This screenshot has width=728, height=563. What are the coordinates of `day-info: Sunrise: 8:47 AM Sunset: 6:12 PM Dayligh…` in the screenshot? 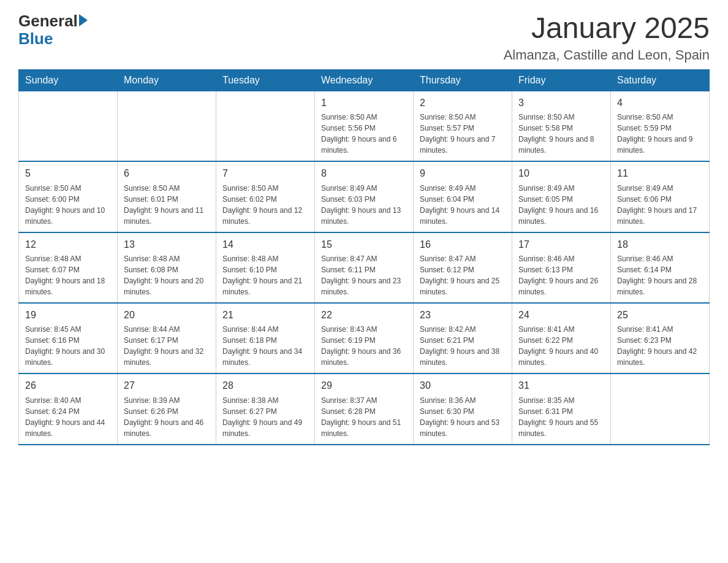 It's located at (463, 275).